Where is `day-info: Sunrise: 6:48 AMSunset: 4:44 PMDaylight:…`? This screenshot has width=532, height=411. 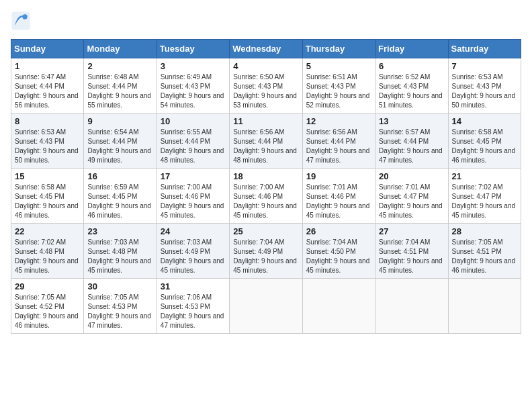 day-info: Sunrise: 6:48 AMSunset: 4:44 PMDaylight:… is located at coordinates (120, 91).